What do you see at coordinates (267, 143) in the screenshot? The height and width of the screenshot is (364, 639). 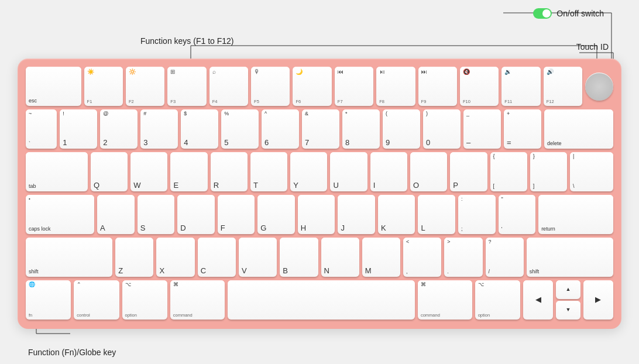 I see `key-6-label: 6` at bounding box center [267, 143].